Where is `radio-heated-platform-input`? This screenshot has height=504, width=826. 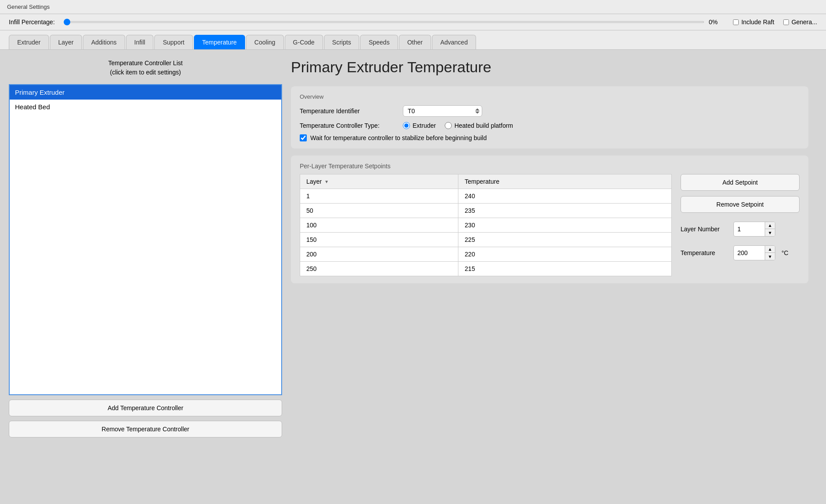 radio-heated-platform-input is located at coordinates (448, 126).